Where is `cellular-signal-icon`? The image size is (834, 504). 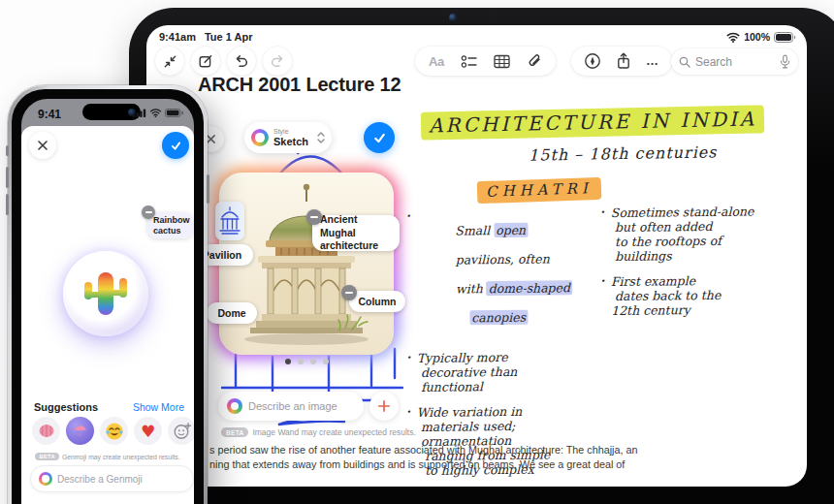 cellular-signal-icon is located at coordinates (140, 112).